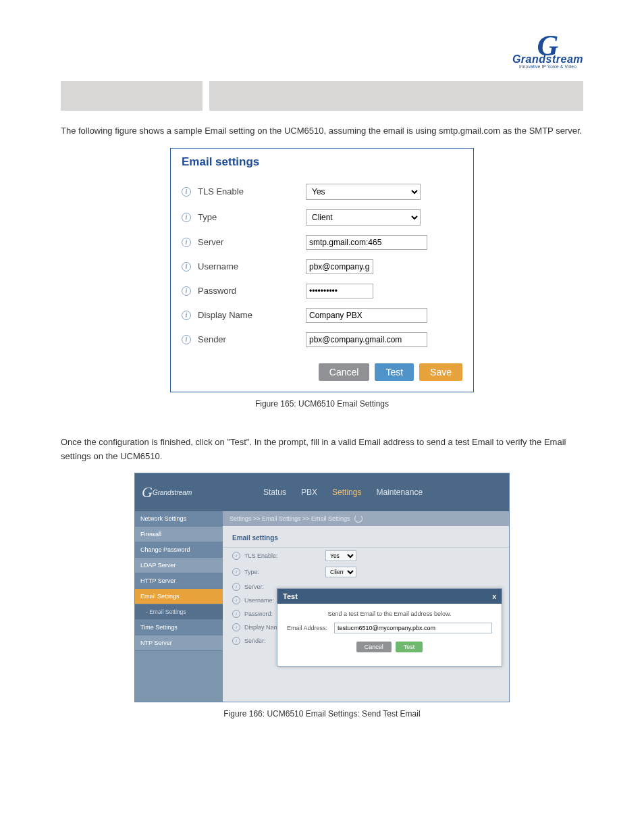  Describe the element at coordinates (179, 628) in the screenshot. I see `sidebar-item-time: Time Settings` at that location.